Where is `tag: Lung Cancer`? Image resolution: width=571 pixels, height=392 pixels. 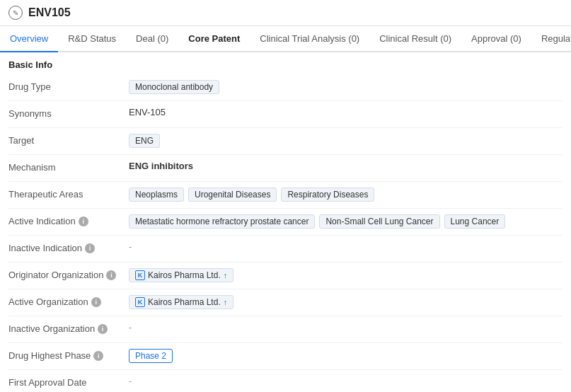
tag: Lung Cancer is located at coordinates (475, 221).